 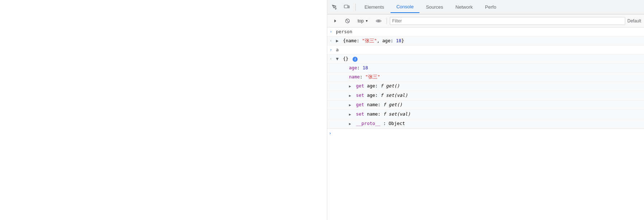 I want to click on output-chevron-icon: ‹, so click(x=331, y=41).